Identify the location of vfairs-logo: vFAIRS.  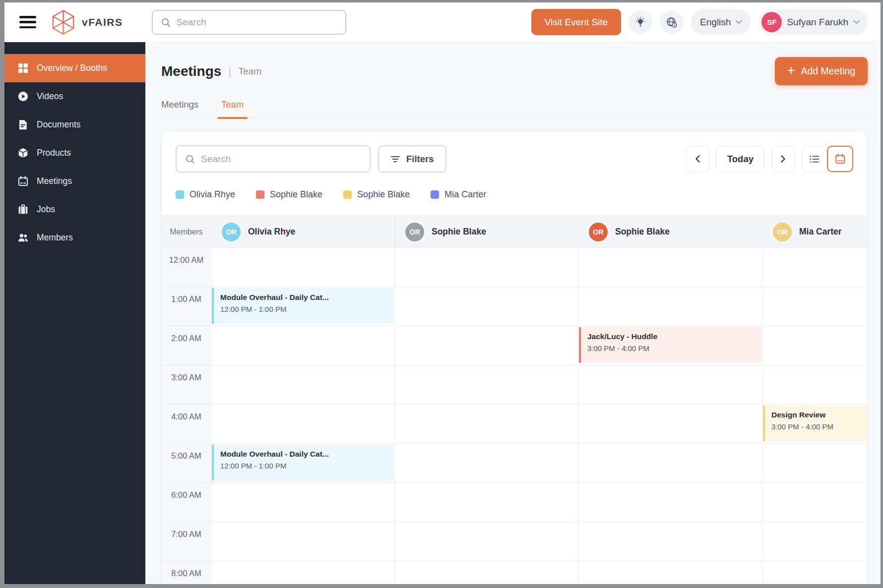
(87, 22).